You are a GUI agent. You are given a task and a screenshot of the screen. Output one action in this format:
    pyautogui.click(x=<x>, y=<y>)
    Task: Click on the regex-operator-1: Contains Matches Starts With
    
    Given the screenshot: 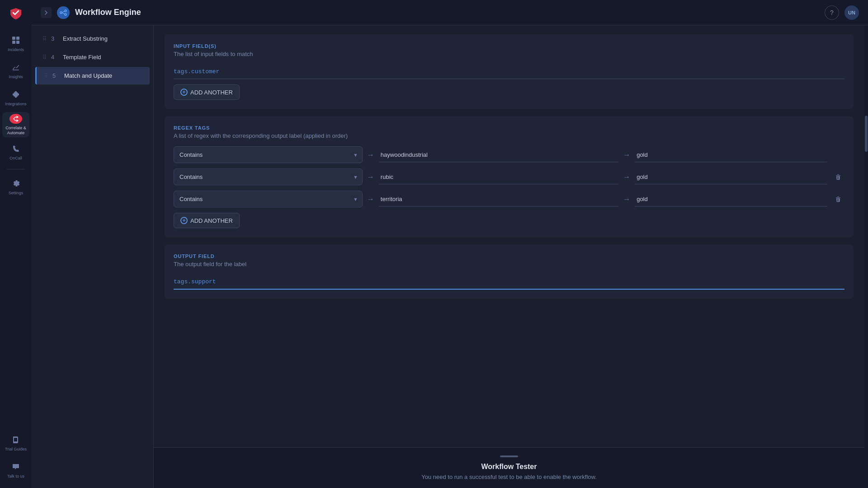 What is the action you would take?
    pyautogui.click(x=268, y=177)
    